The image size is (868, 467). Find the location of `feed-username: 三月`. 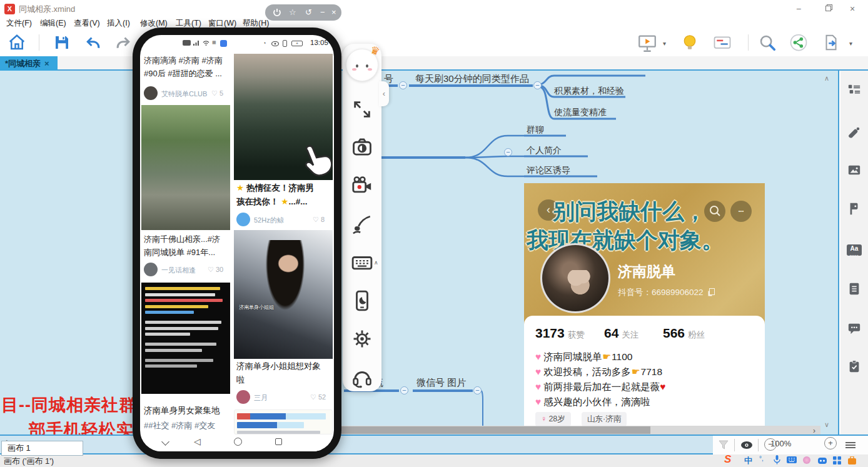

feed-username: 三月 is located at coordinates (261, 398).